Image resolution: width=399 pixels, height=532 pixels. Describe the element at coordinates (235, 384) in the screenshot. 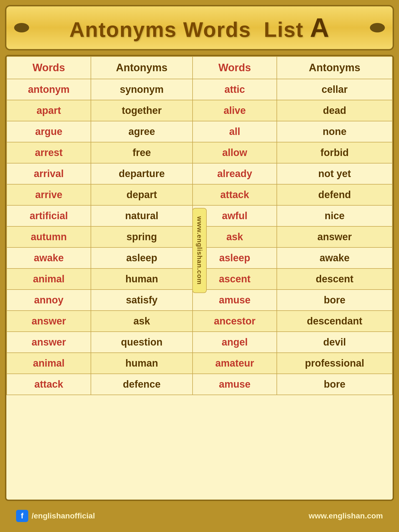

I see `word-cell: amuse` at that location.